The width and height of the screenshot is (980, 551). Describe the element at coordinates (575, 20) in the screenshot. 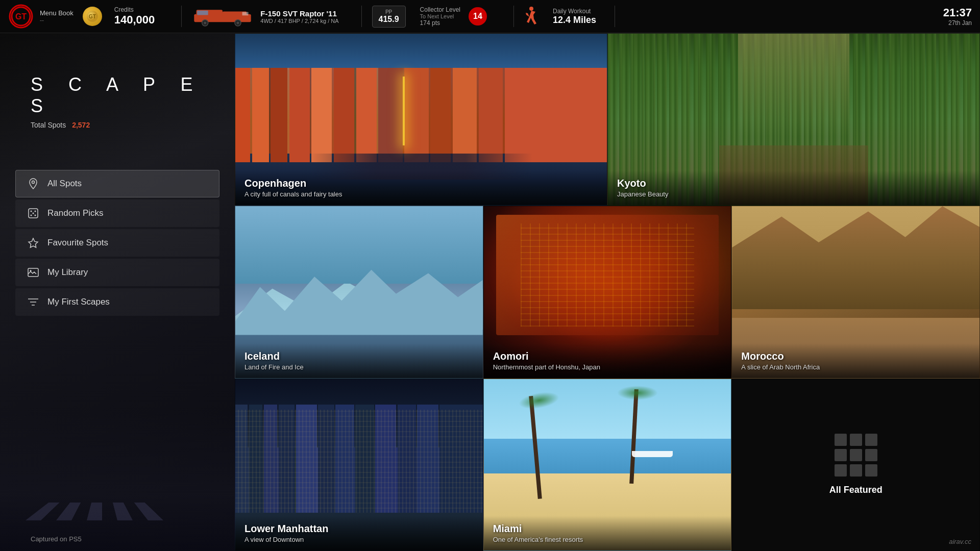

I see `workout-value: 12.4 Miles` at that location.